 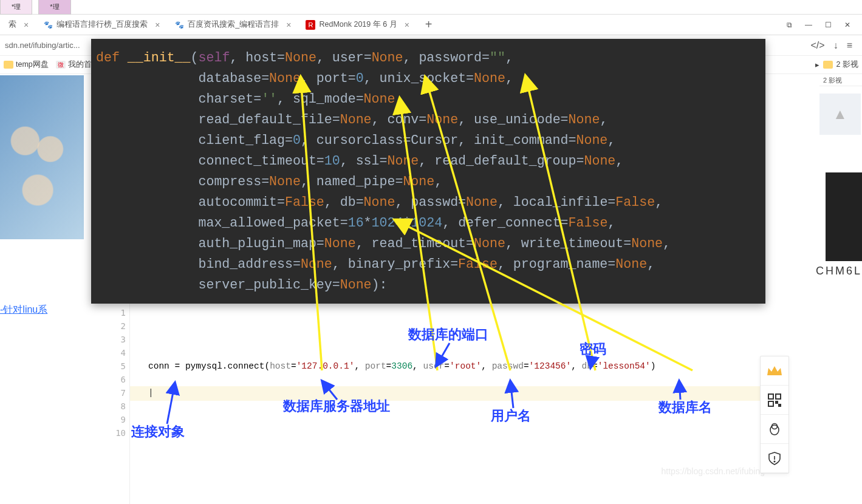 What do you see at coordinates (809, 25) in the screenshot?
I see `minimize-icon: —` at bounding box center [809, 25].